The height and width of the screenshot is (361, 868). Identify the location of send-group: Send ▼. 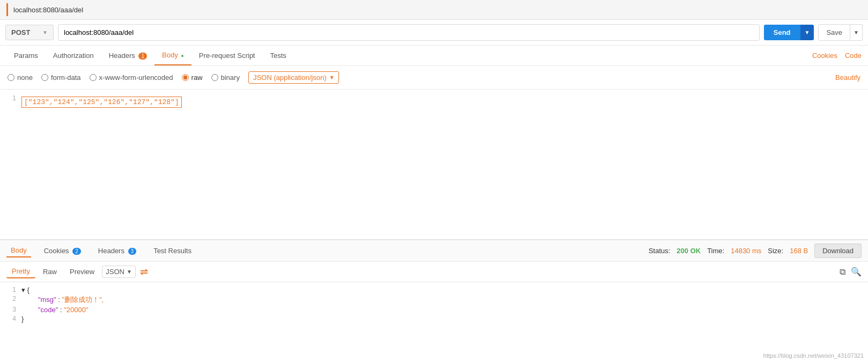
(789, 32).